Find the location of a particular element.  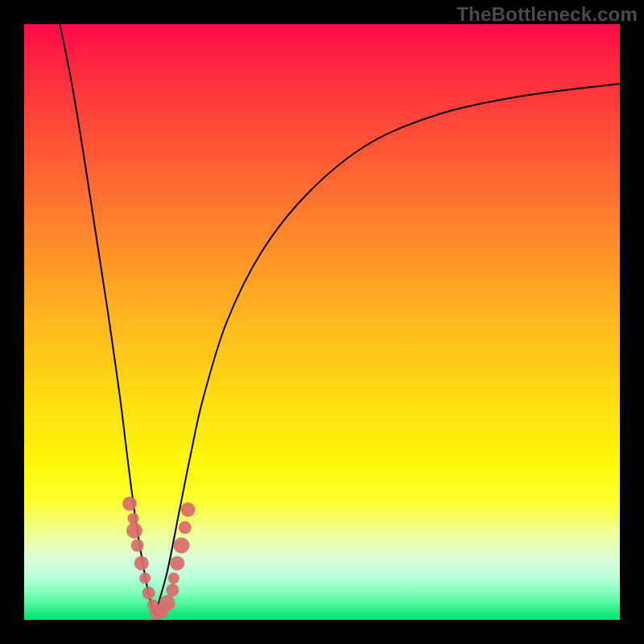

curve-left-branch is located at coordinates (107, 319).